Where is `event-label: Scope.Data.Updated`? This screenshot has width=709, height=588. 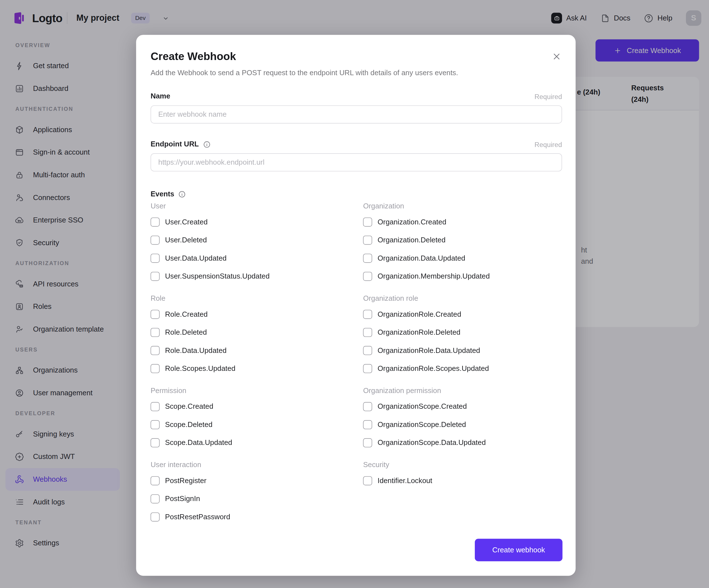
event-label: Scope.Data.Updated is located at coordinates (199, 443).